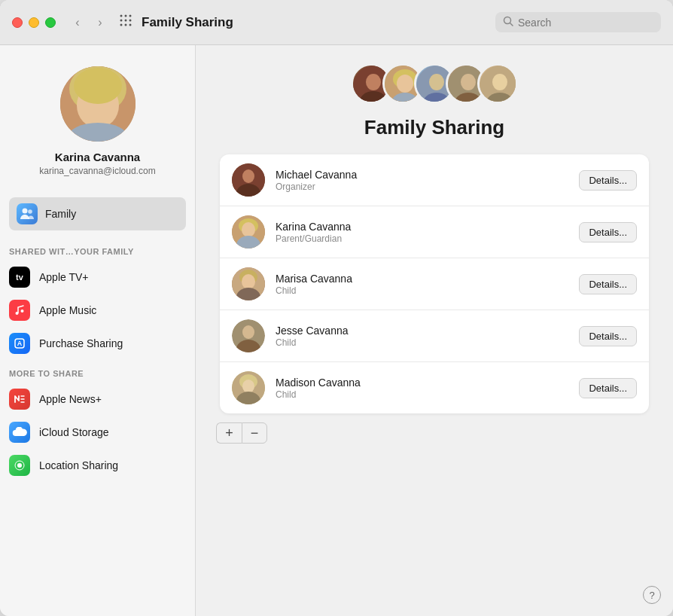  What do you see at coordinates (229, 433) in the screenshot?
I see `add-member-button: +` at bounding box center [229, 433].